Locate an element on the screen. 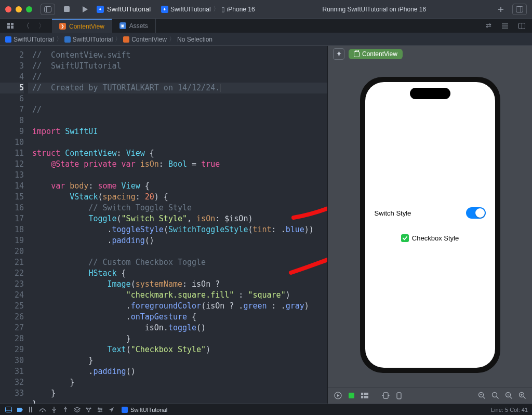  switch-toggle is located at coordinates (476, 213).